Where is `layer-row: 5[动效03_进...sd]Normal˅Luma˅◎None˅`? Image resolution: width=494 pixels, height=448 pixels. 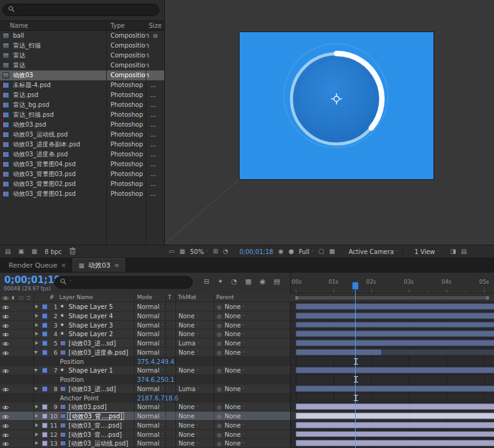 layer-row: 5[动效03_进...sd]Normal˅Luma˅◎None˅ is located at coordinates (247, 344).